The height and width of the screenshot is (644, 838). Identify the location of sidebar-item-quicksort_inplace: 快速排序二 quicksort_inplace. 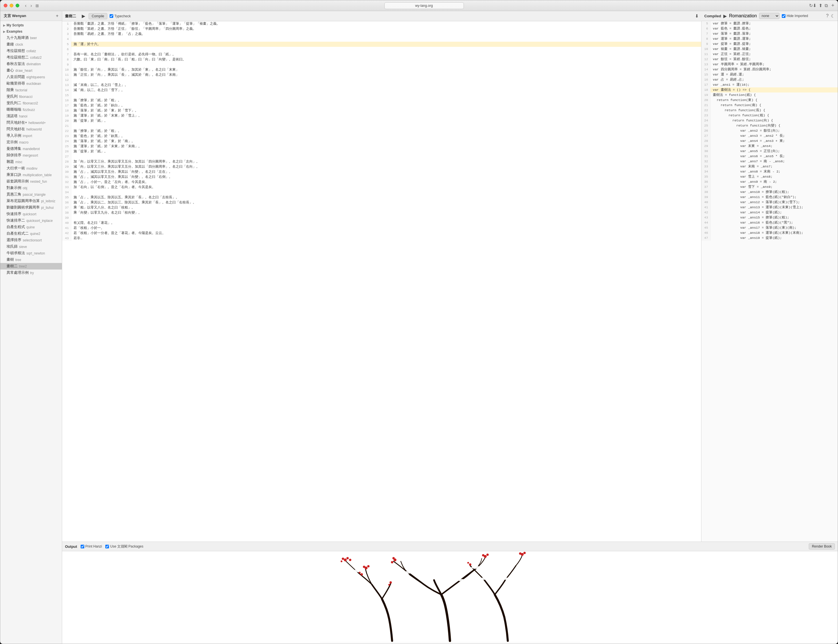
(31, 221).